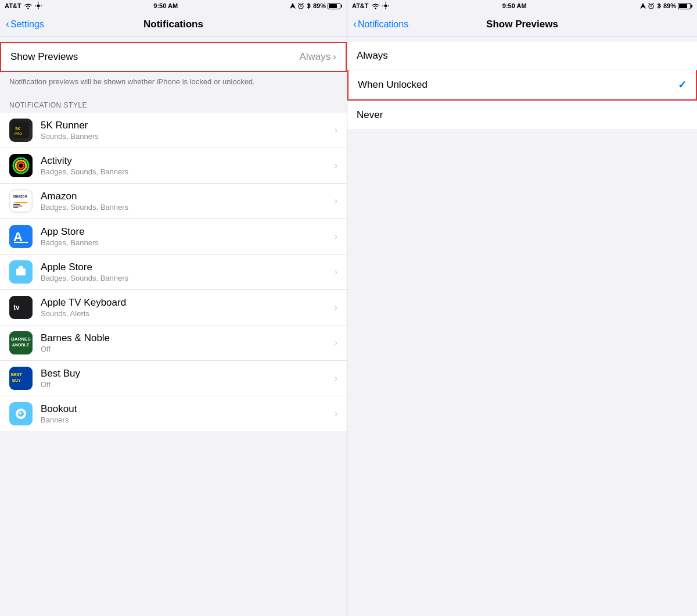 The height and width of the screenshot is (616, 697). I want to click on notification-style-header: NOTIFICATION STYLE, so click(173, 103).